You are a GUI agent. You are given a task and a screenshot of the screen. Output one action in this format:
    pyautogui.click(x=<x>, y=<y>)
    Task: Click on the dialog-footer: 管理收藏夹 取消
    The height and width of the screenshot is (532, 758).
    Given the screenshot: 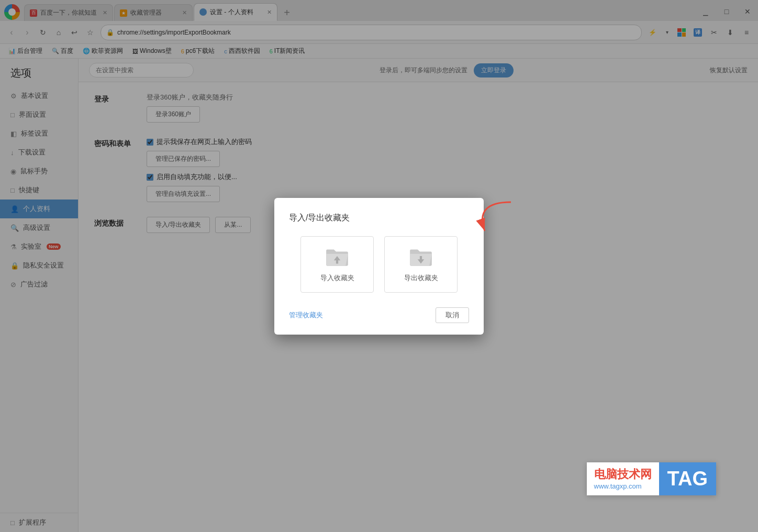 What is the action you would take?
    pyautogui.click(x=379, y=315)
    